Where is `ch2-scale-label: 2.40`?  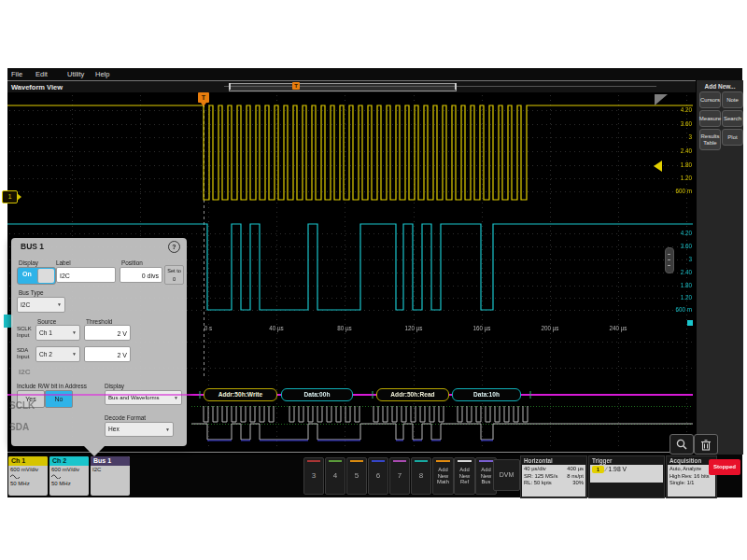
ch2-scale-label: 2.40 is located at coordinates (675, 273).